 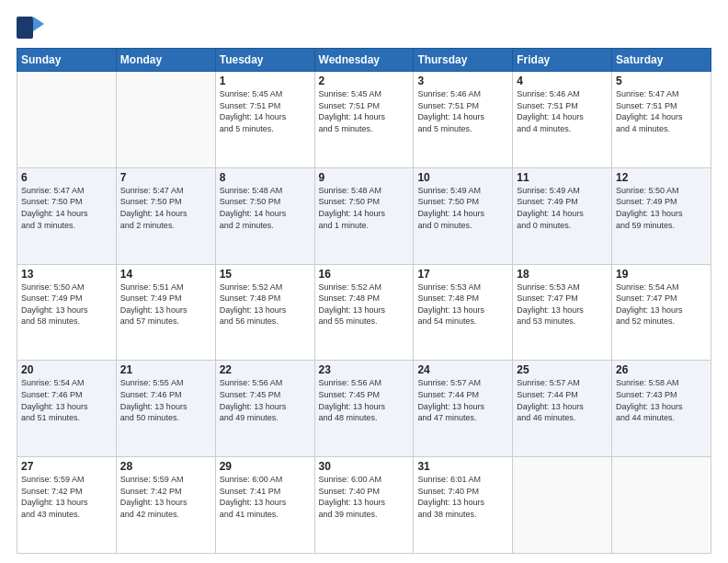 What do you see at coordinates (662, 274) in the screenshot?
I see `day-number: 19` at bounding box center [662, 274].